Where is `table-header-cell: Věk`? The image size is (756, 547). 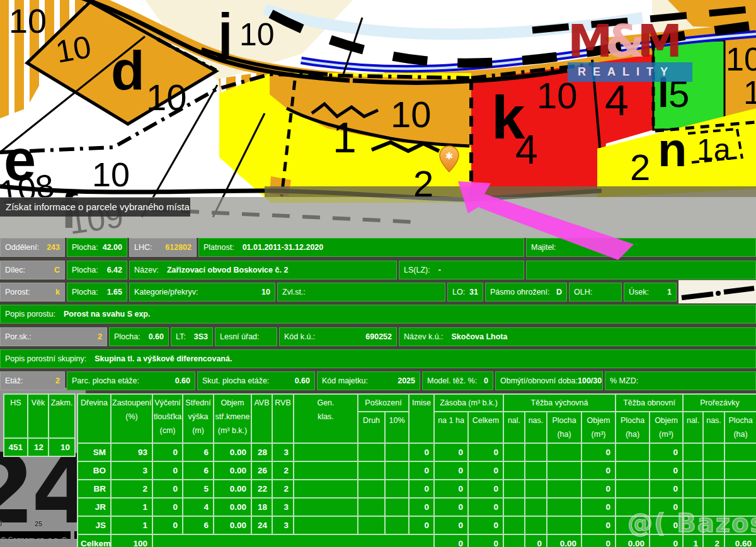 table-header-cell: Věk is located at coordinates (38, 416).